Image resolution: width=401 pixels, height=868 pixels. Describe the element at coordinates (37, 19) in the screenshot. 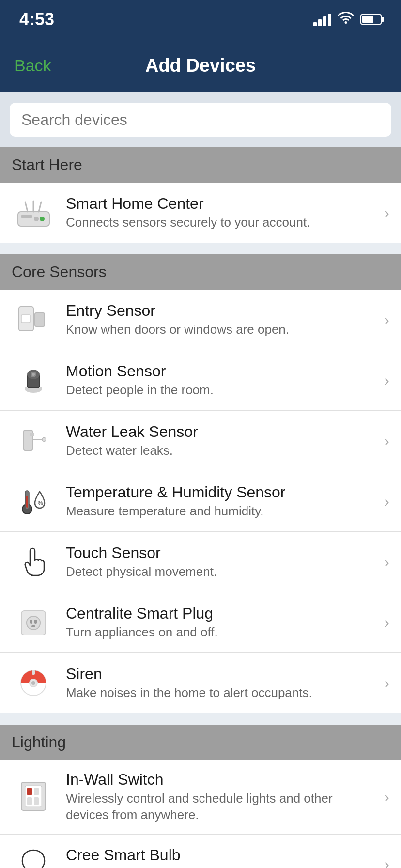

I see `status-time: 4:53` at that location.